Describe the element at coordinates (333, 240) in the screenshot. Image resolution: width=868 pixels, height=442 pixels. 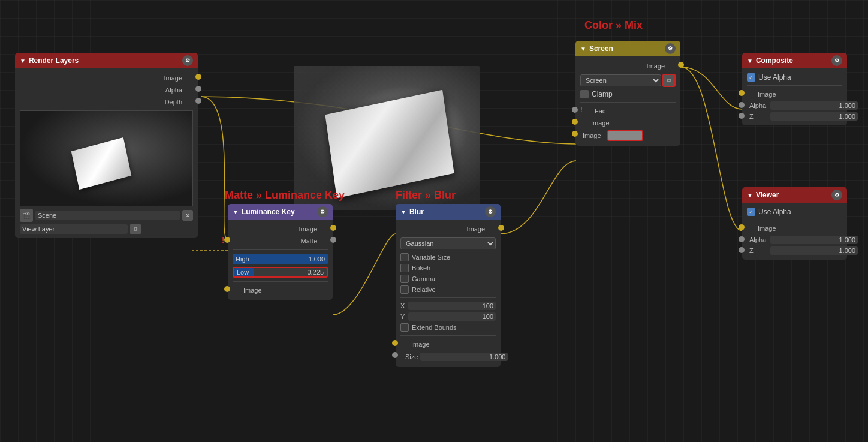
I see `lk-matte-output-socket` at that location.